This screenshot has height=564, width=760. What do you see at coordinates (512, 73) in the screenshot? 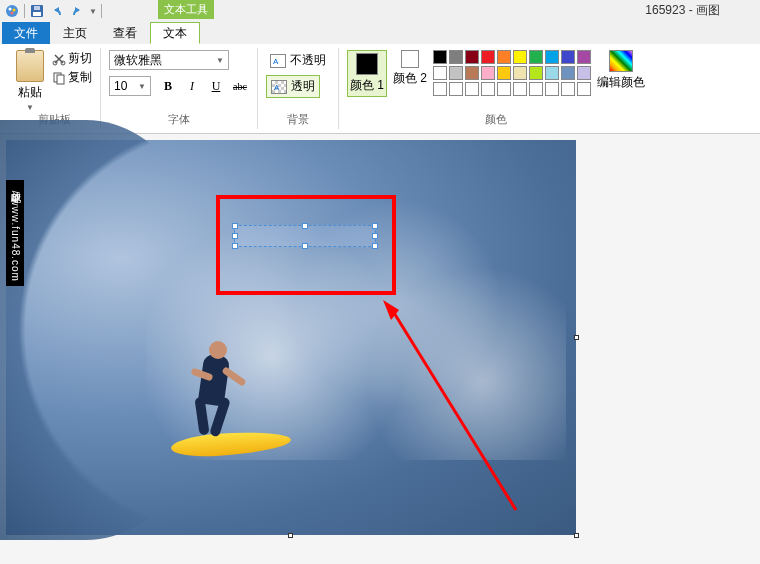
I see `color-palette` at bounding box center [512, 73].